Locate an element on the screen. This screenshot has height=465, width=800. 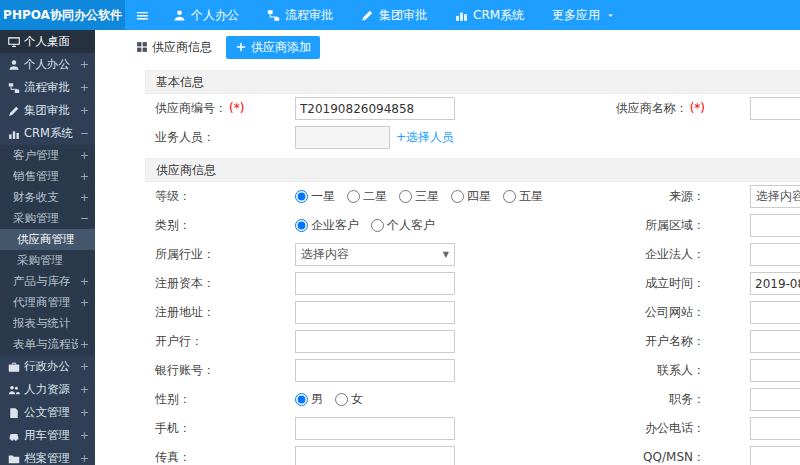
form-row: 银行账号：联系人： is located at coordinates (472, 370).